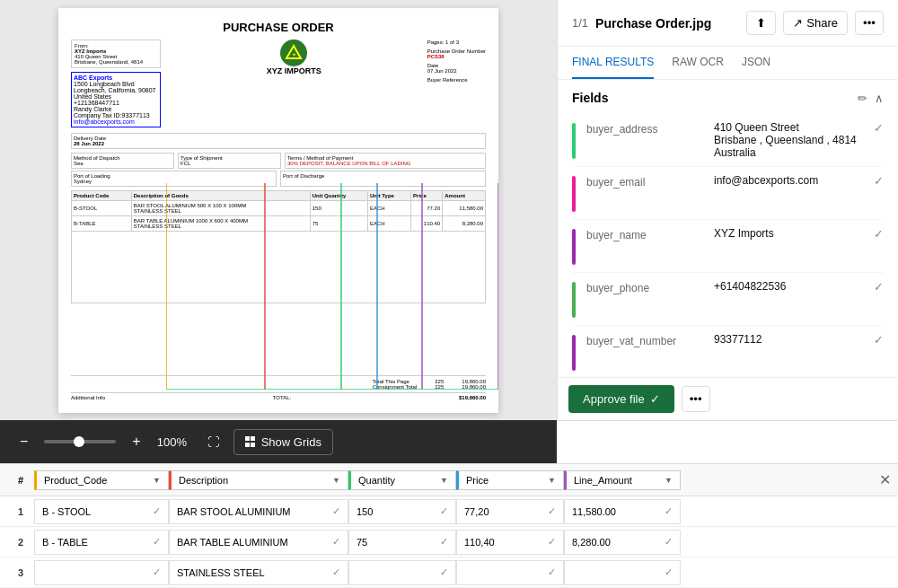 This screenshot has width=898, height=588. Describe the element at coordinates (878, 181) in the screenshot. I see `field-check-buyer-email: ✓` at that location.